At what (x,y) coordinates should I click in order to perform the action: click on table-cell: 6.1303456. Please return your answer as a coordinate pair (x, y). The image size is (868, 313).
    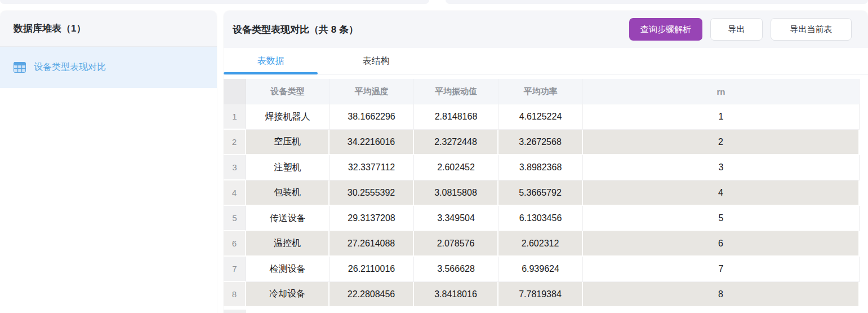
    Looking at the image, I should click on (541, 219).